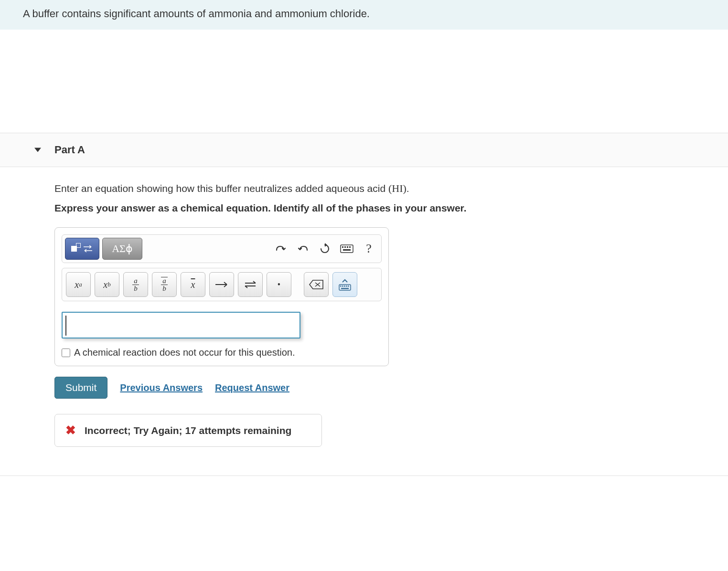 The image size is (728, 571). What do you see at coordinates (222, 352) in the screenshot?
I see `no-reaction-row: A chemical reaction does not occur for t…` at bounding box center [222, 352].